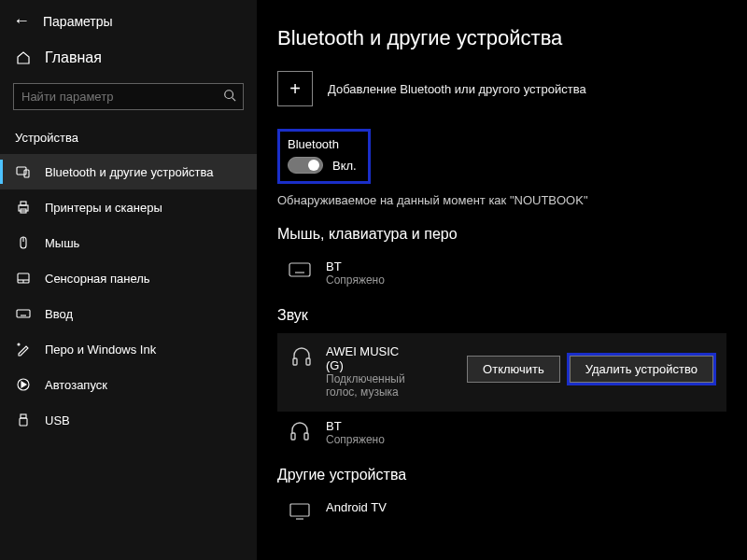 This screenshot has width=747, height=560. I want to click on section-audio: Звук, so click(502, 315).